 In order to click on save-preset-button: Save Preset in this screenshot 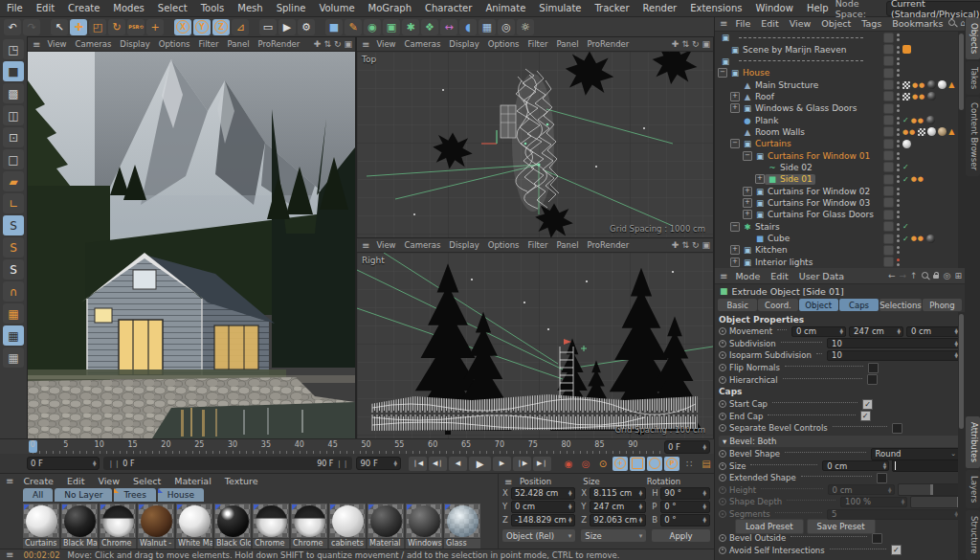, I will do `click(841, 526)`.